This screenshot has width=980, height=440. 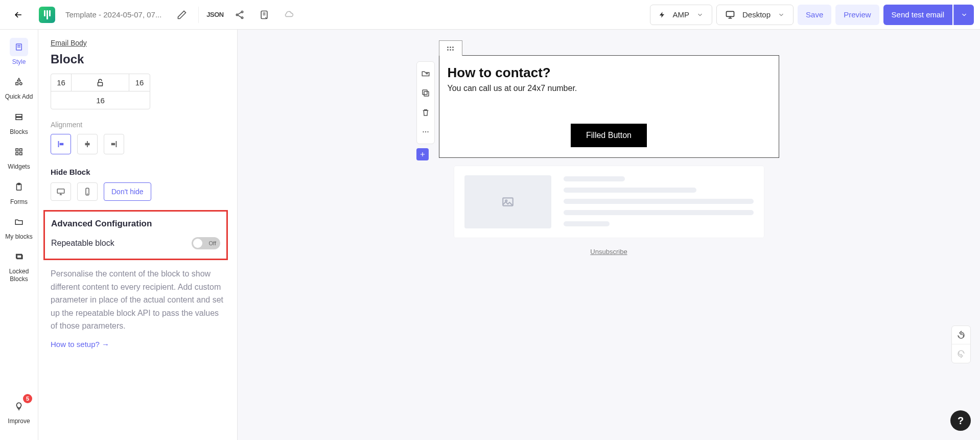 I want to click on nav-label: Locked Blocks, so click(x=19, y=275).